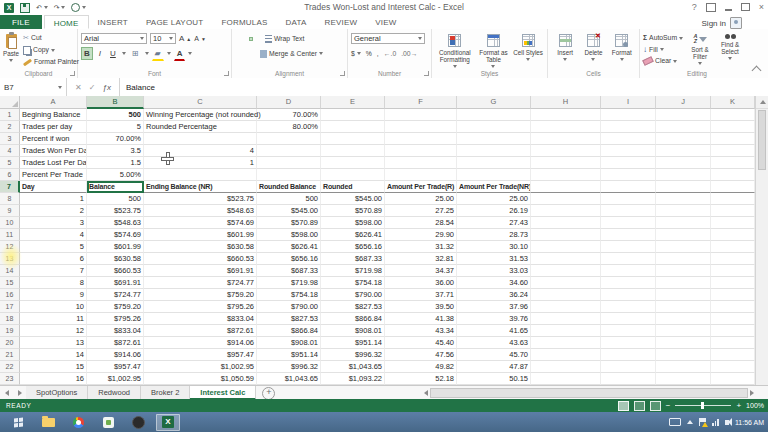 This screenshot has height=432, width=768. I want to click on cell-C10: $574.69, so click(200, 223).